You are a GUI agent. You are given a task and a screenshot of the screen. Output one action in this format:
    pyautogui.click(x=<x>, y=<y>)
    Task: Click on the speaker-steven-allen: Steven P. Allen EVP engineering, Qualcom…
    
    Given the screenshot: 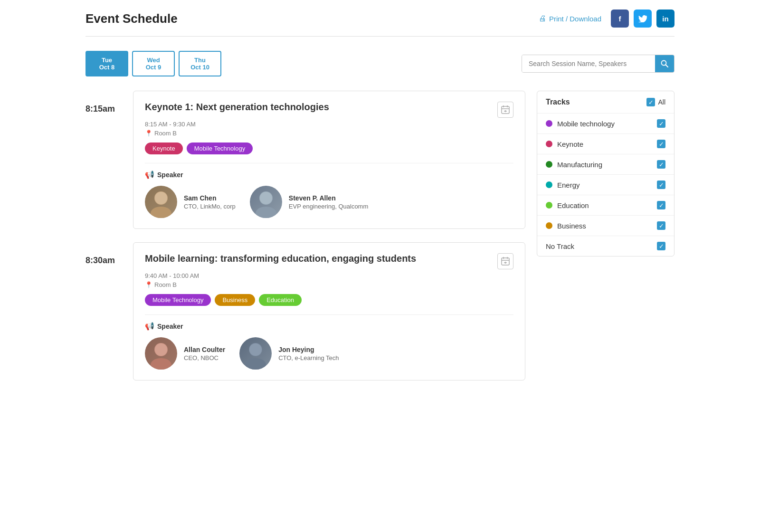 What is the action you would take?
    pyautogui.click(x=309, y=202)
    